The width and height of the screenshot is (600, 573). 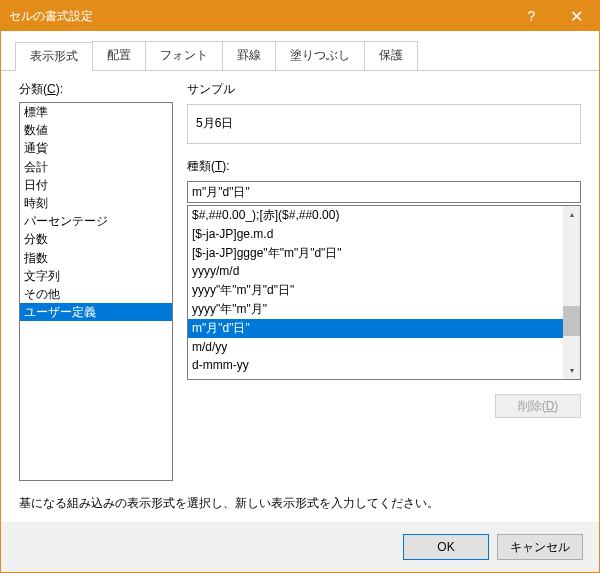 I want to click on ok-button: OK, so click(x=446, y=547).